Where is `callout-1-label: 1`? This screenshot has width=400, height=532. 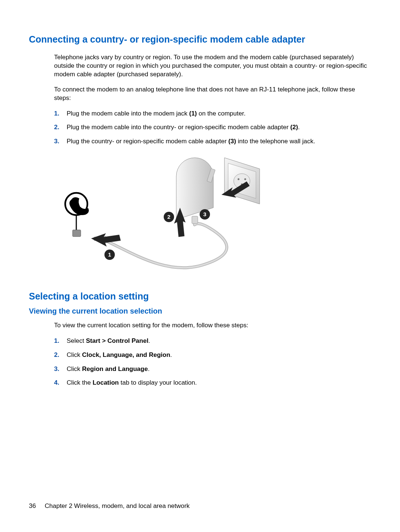 callout-1-label: 1 is located at coordinates (110, 255).